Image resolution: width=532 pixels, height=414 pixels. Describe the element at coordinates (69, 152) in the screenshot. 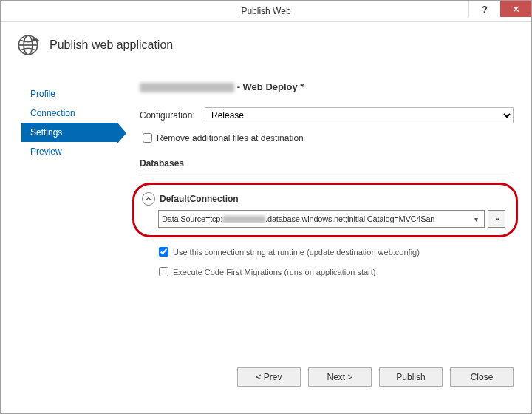

I see `sidebar-item-preview: Preview` at that location.